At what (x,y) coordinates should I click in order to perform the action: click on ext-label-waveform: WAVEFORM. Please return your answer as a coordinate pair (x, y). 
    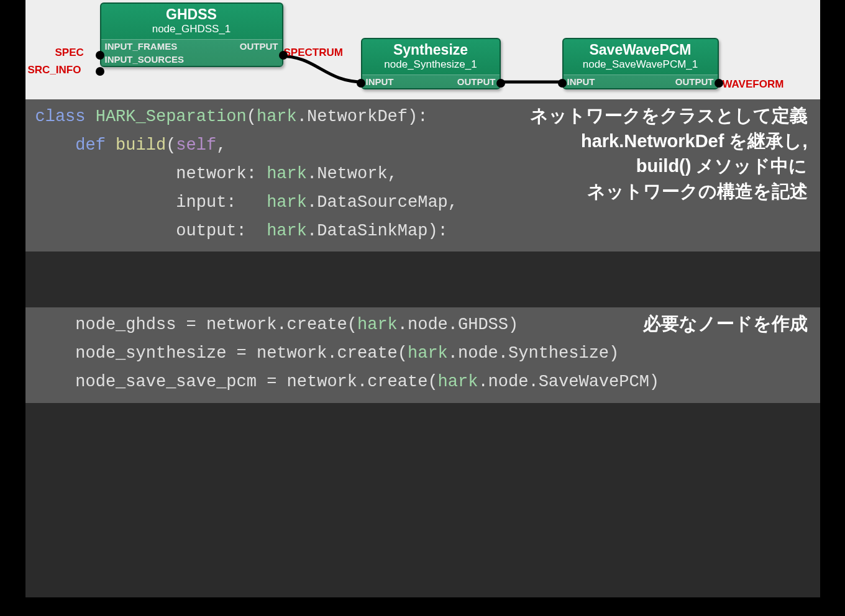
    Looking at the image, I should click on (753, 84).